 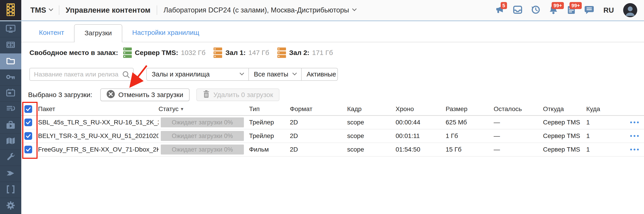 I want to click on table-row: FreeGuy_FTR_S_EN-XX_OV_71-Dbox_2K_TCS_2.…, so click(x=332, y=150).